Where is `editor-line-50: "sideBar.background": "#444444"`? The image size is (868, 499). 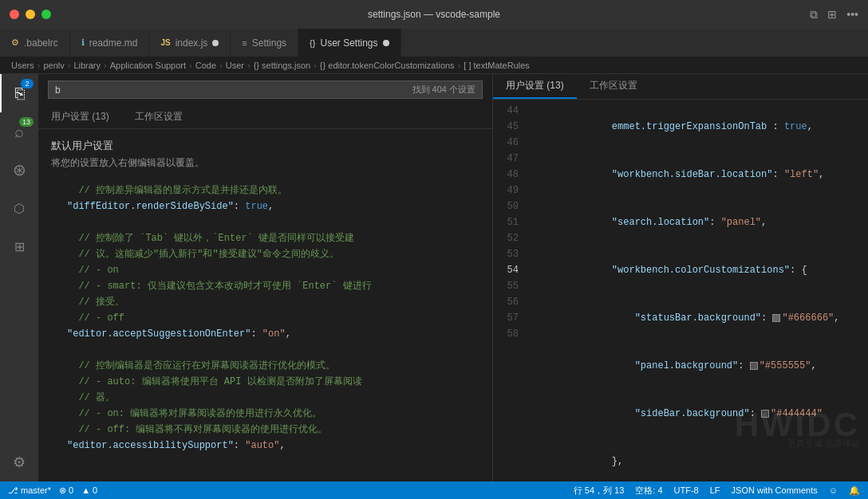
editor-line-50: "sideBar.background": "#444444" is located at coordinates (696, 414).